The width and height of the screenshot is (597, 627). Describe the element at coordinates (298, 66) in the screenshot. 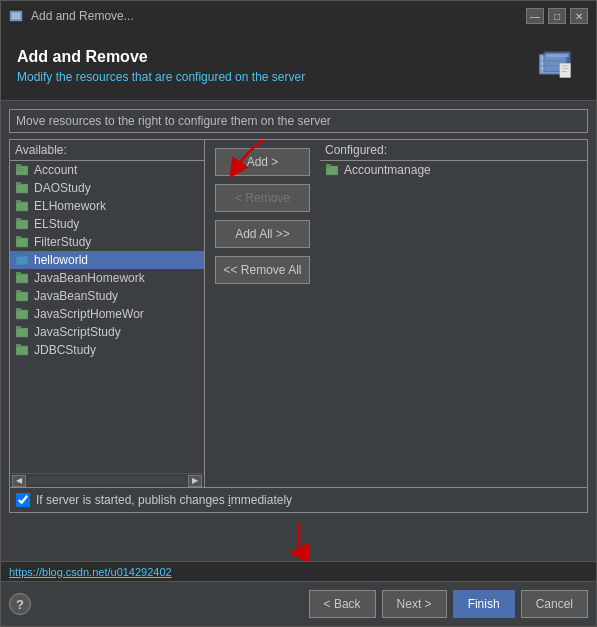

I see `header: Add and Remove Modify the resources that…` at that location.